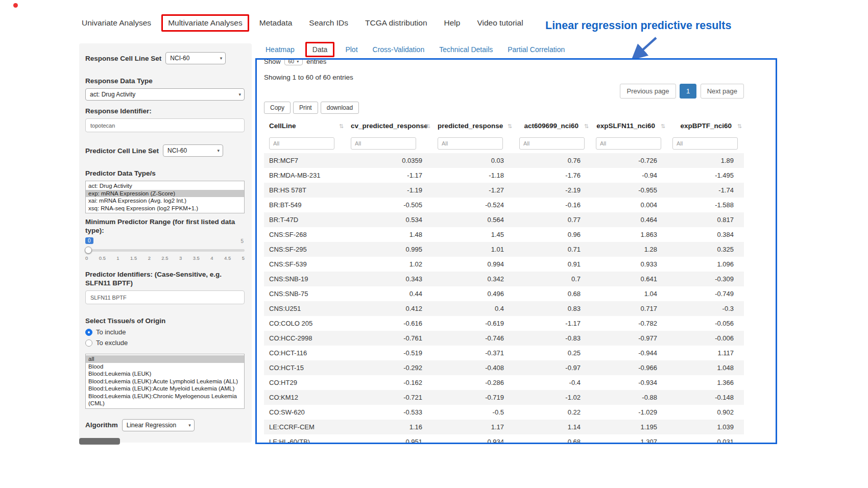 The width and height of the screenshot is (868, 488). I want to click on tab-cross-validation: Cross-Validation, so click(399, 50).